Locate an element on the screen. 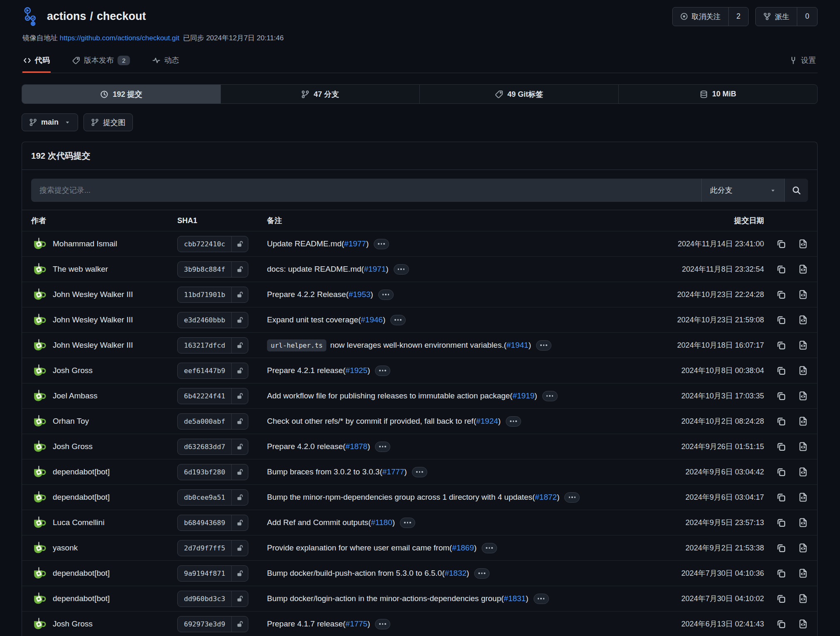  fork-button: 派生 0 is located at coordinates (786, 17).